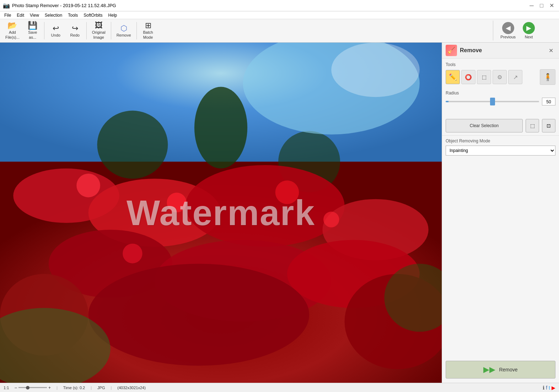 This screenshot has height=392, width=559. I want to click on close-button: ✕, so click(552, 6).